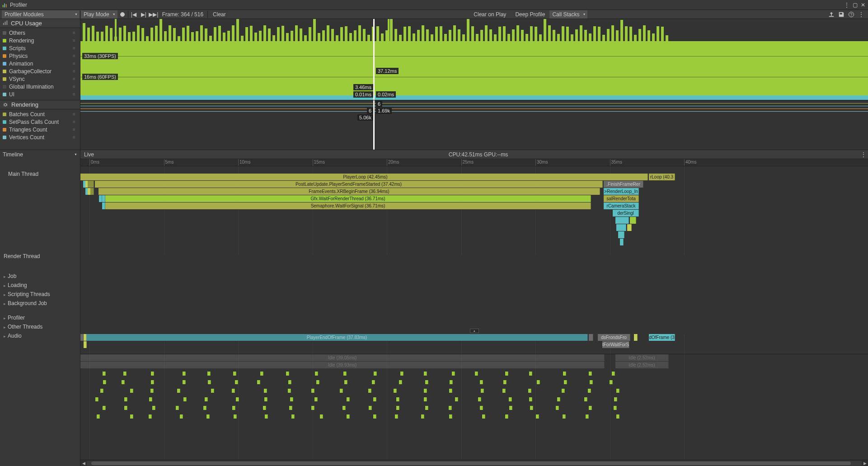  I want to click on menu-icon: ⋮, so click(861, 14).